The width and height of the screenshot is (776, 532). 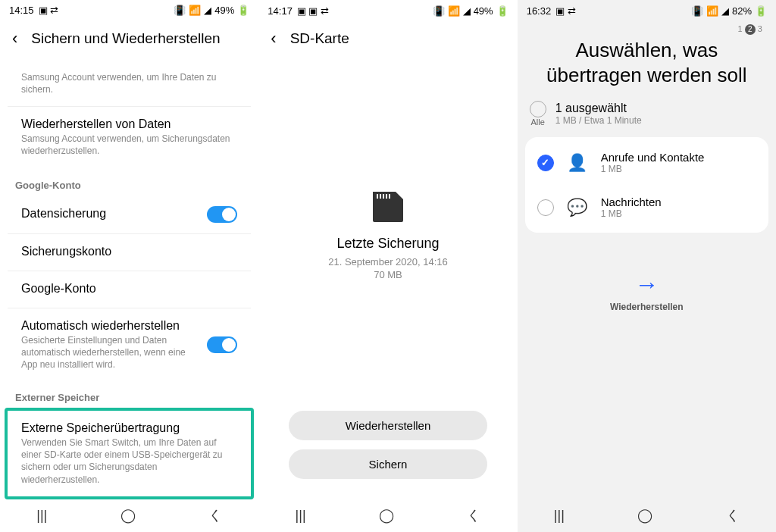 What do you see at coordinates (129, 136) in the screenshot?
I see `restore-data-item: Wiederherstellen von Daten Samsung Accou…` at bounding box center [129, 136].